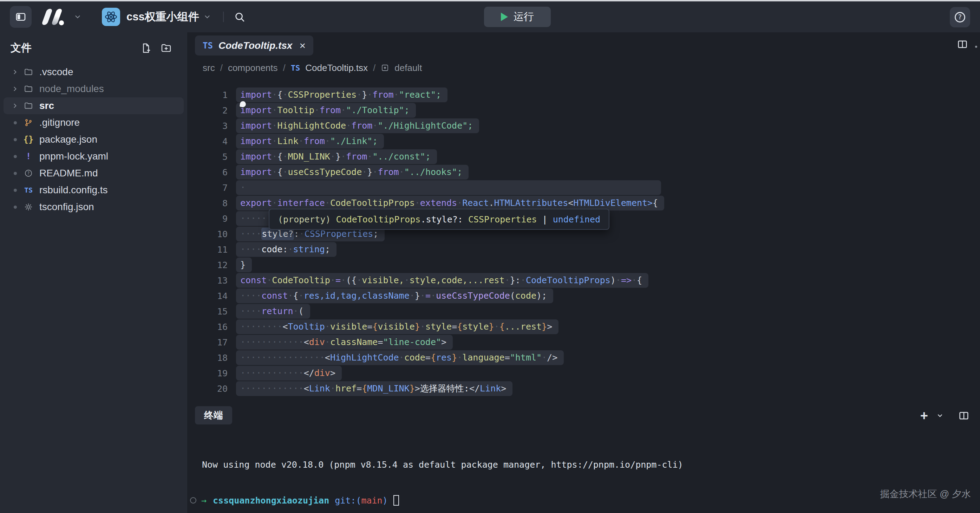 This screenshot has width=980, height=513. I want to click on code-token: const, so click(275, 296).